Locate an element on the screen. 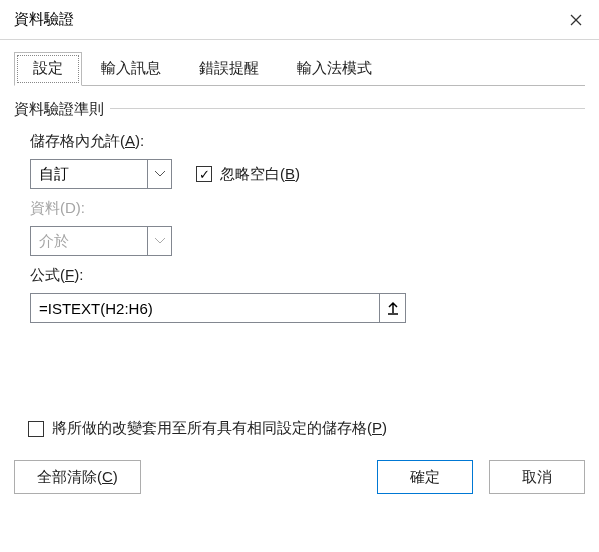 The width and height of the screenshot is (599, 552). tab-input-message: 輸入訊息 is located at coordinates (131, 68).